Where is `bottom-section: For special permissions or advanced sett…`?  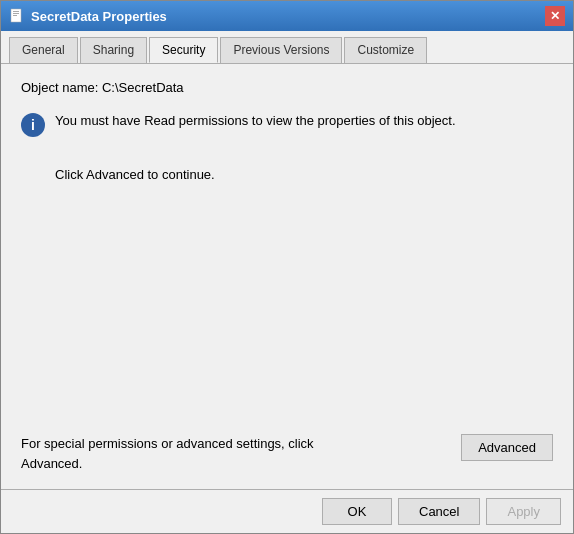 bottom-section: For special permissions or advanced sett… is located at coordinates (287, 454).